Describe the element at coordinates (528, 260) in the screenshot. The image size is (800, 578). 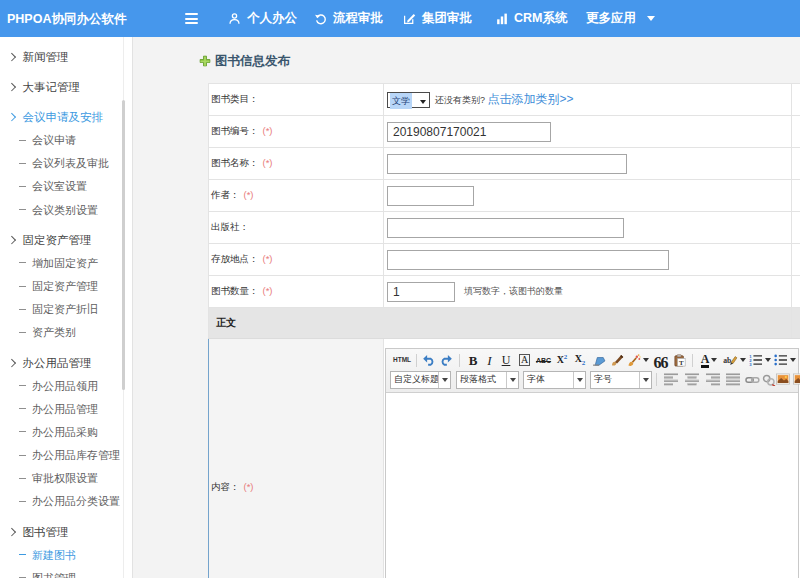
I see `storage-location-input` at that location.